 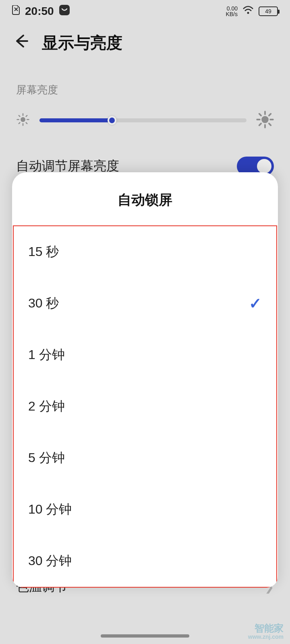 I want to click on brightness-slider-row, so click(x=145, y=124).